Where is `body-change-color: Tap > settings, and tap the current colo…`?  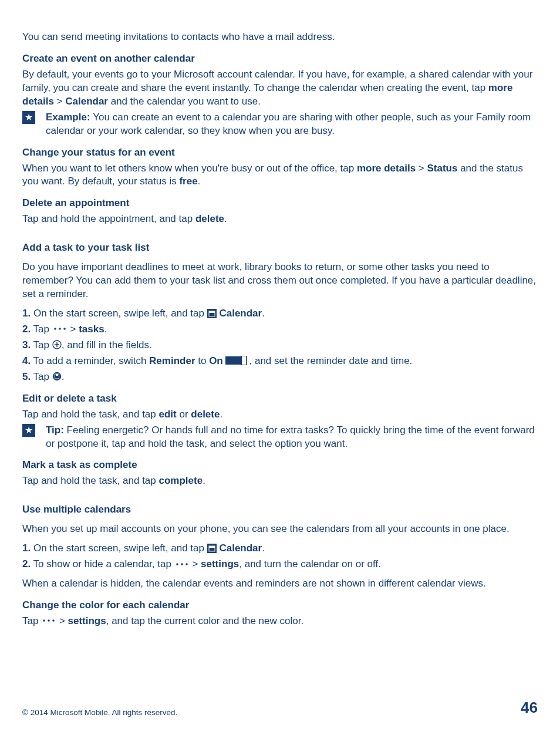
body-change-color: Tap > settings, and tap the current colo… is located at coordinates (280, 621).